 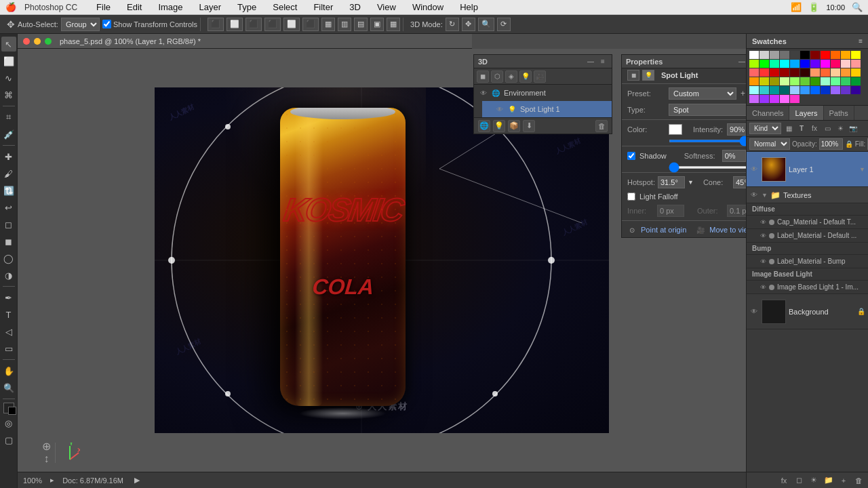 What do you see at coordinates (861, 41) in the screenshot?
I see `swatches-menu-icon: ≡` at bounding box center [861, 41].